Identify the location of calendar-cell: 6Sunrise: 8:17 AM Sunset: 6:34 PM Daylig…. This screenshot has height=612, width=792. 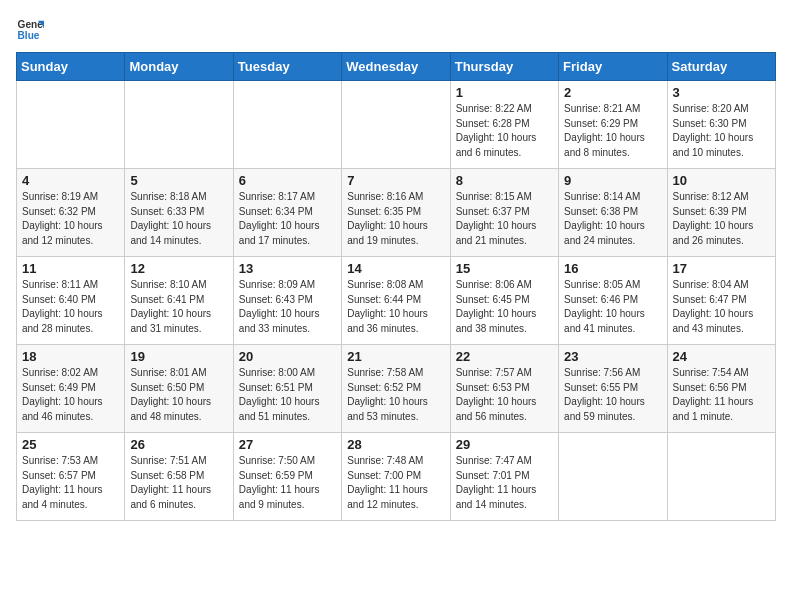
(287, 213).